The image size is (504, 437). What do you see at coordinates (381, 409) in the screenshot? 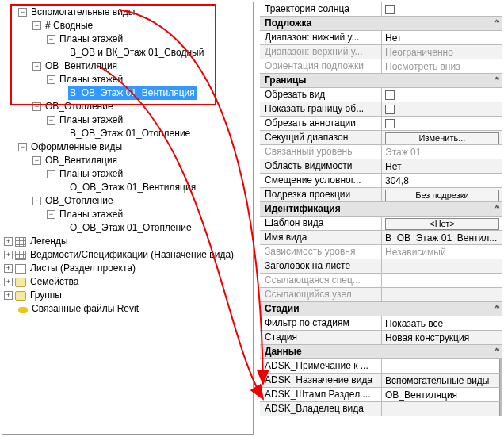
I see `prop-row: ADSK_Владелец вида` at bounding box center [381, 409].